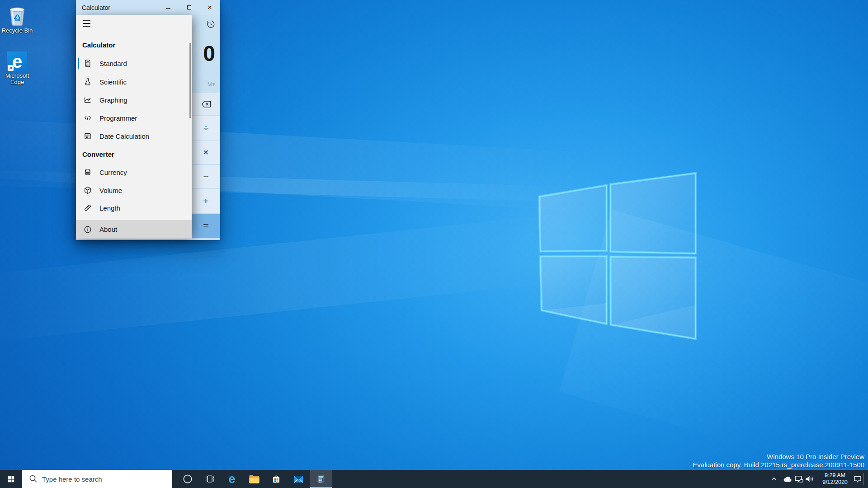 The width and height of the screenshot is (868, 488). What do you see at coordinates (134, 118) in the screenshot?
I see `menu-item-programmer: Programmer` at bounding box center [134, 118].